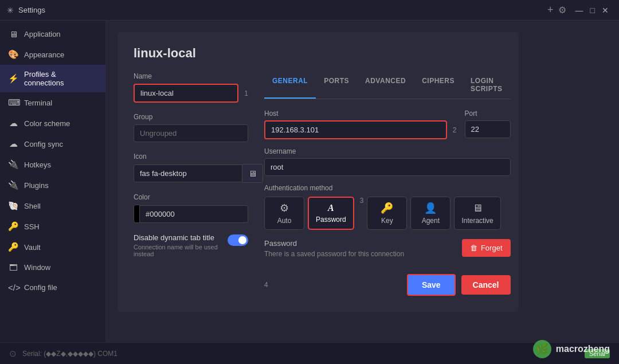 This screenshot has width=619, height=364. Describe the element at coordinates (53, 103) in the screenshot. I see `sidebar-item-terminal: ⌨ Terminal` at that location.